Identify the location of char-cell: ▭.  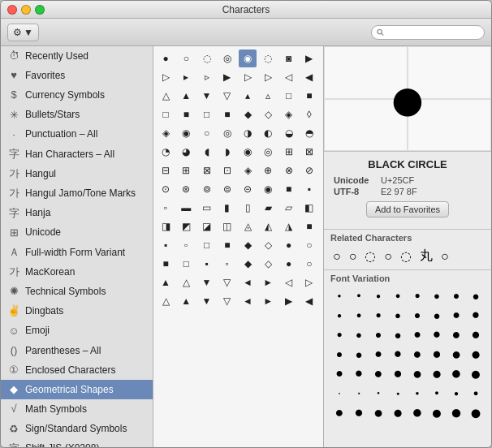
(207, 208).